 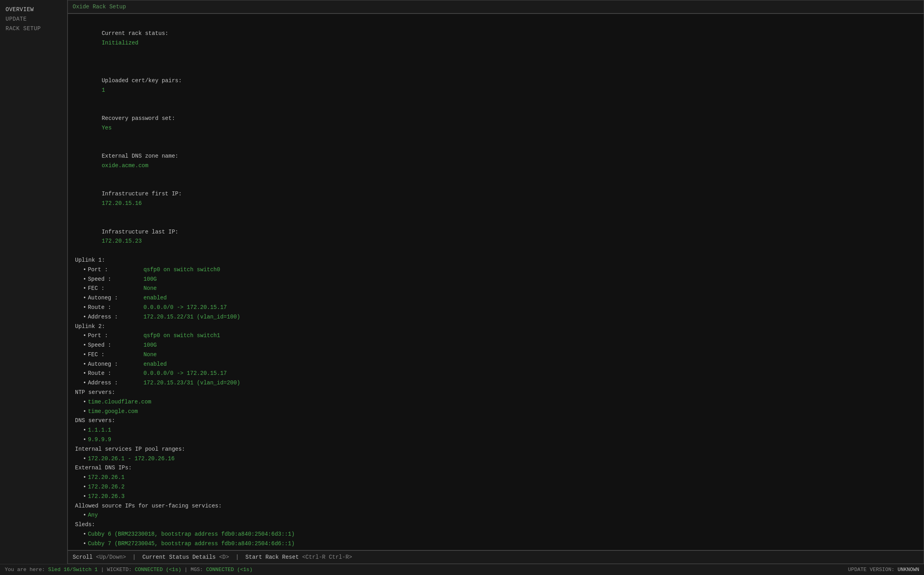 What do you see at coordinates (908, 569) in the screenshot?
I see `update-value: UNKNOWN` at bounding box center [908, 569].